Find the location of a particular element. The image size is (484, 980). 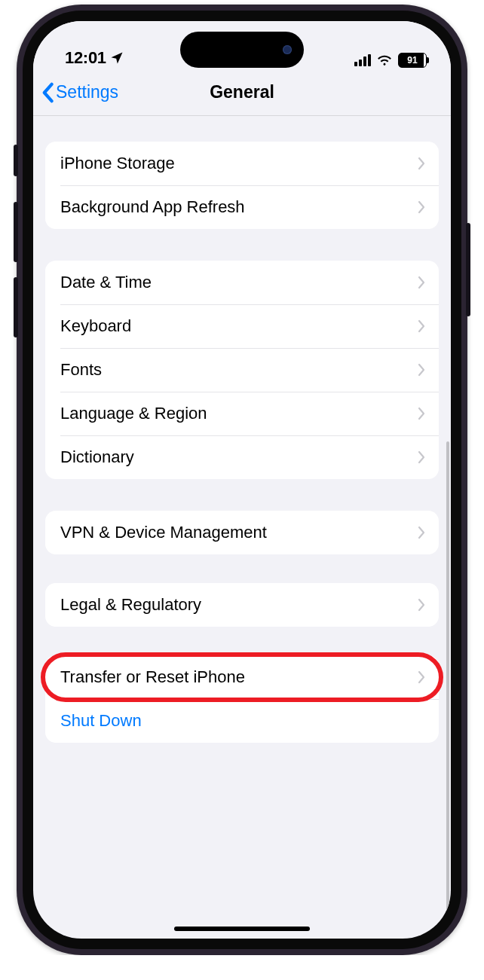

row-label: VPN & Device Management is located at coordinates (164, 533).